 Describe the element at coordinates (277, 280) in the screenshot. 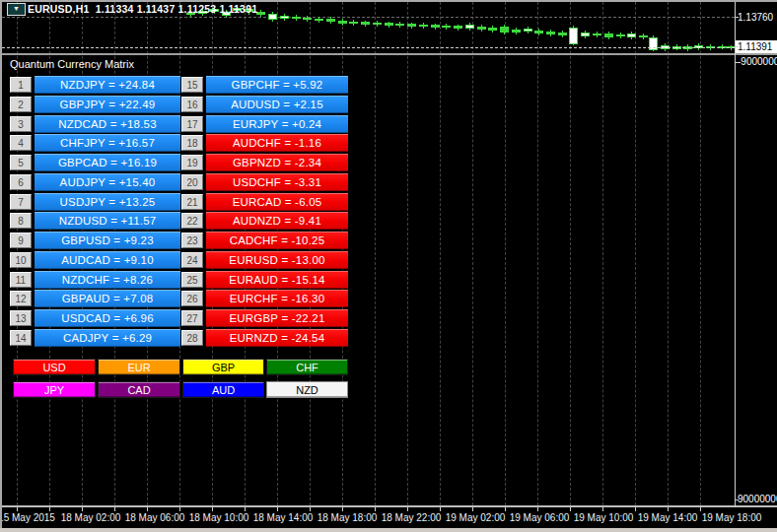

I see `pair-strength-button: EURAUD = -15.14` at that location.